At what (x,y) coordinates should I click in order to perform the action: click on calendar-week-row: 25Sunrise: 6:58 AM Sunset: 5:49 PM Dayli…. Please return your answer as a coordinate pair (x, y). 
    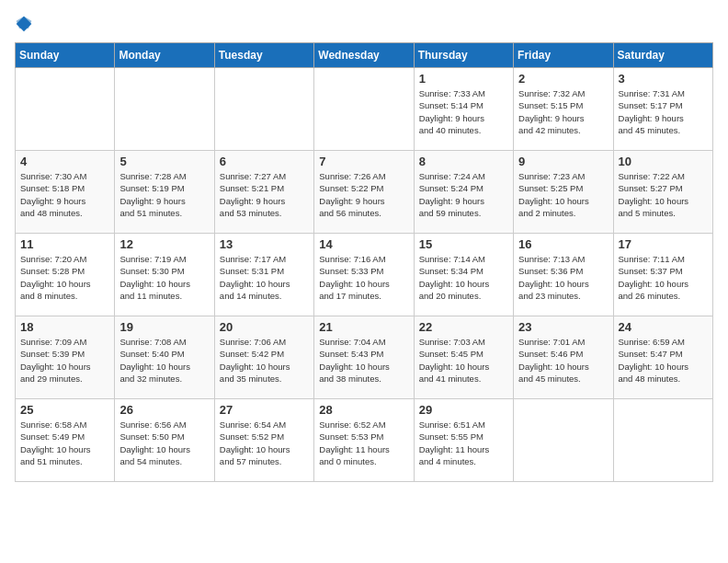
    Looking at the image, I should click on (364, 441).